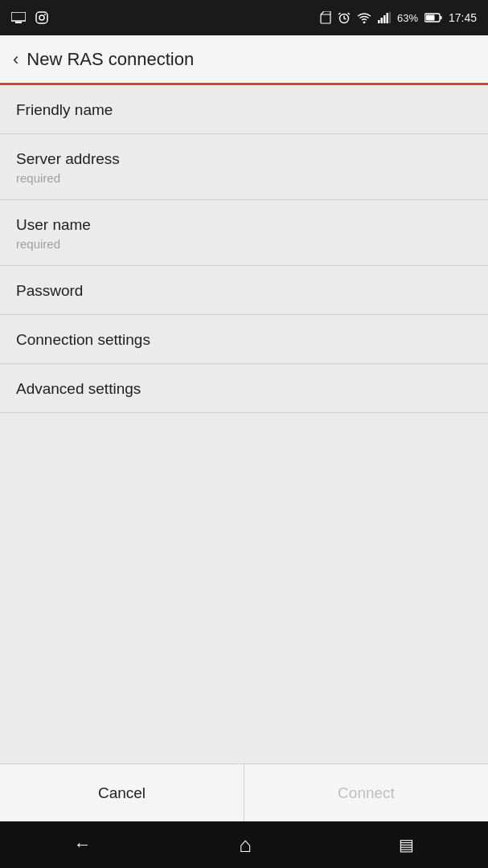 This screenshot has height=868, width=488. I want to click on form-item-friendly-name: Friendly name, so click(244, 109).